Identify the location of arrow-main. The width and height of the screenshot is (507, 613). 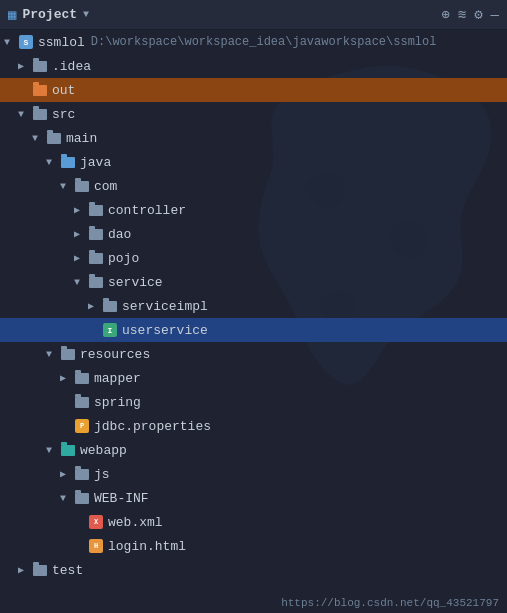
(39, 138).